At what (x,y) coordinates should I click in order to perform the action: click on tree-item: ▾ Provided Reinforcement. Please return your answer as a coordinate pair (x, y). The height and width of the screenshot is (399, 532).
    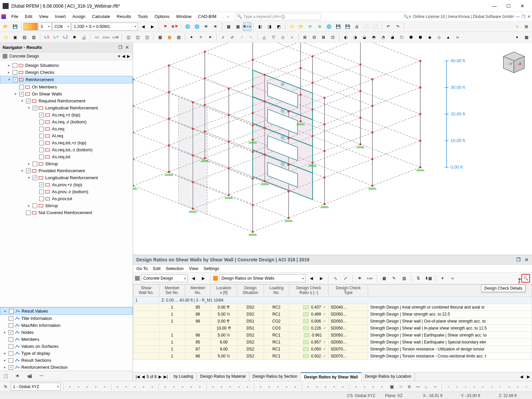
    Looking at the image, I should click on (66, 171).